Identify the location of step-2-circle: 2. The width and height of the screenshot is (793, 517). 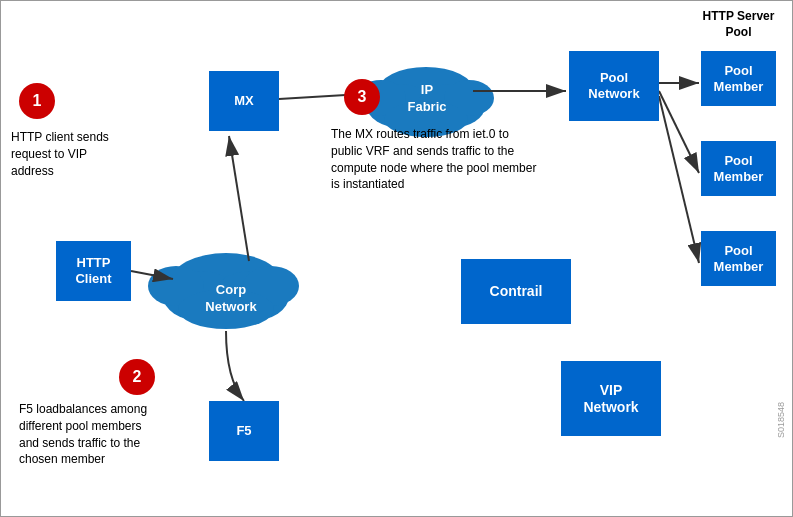
(137, 377).